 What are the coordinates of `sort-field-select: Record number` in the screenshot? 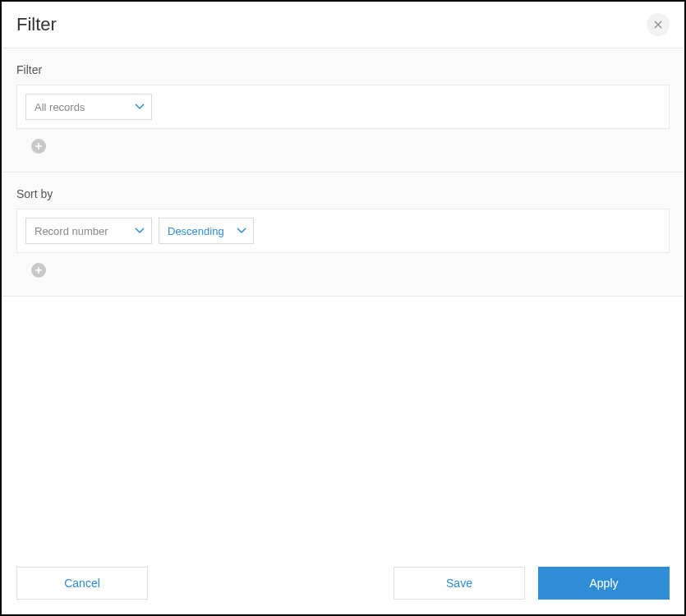 It's located at (89, 231).